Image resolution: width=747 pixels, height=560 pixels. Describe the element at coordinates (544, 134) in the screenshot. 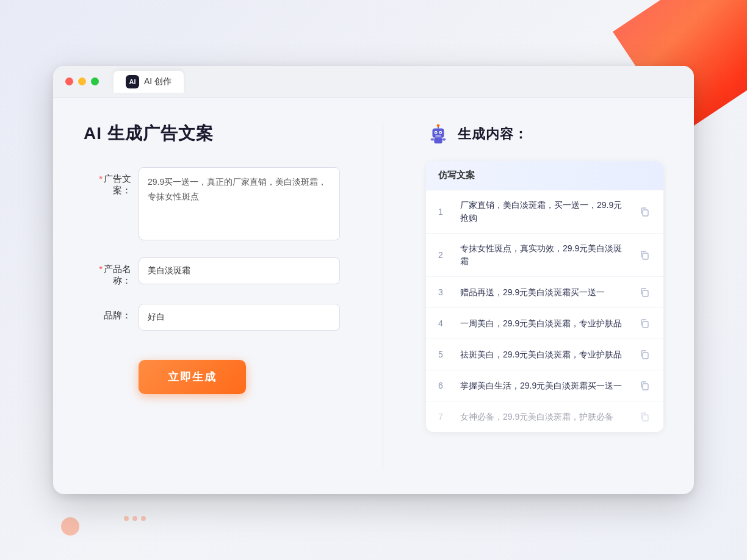

I see `right-header: 生成内容：` at that location.